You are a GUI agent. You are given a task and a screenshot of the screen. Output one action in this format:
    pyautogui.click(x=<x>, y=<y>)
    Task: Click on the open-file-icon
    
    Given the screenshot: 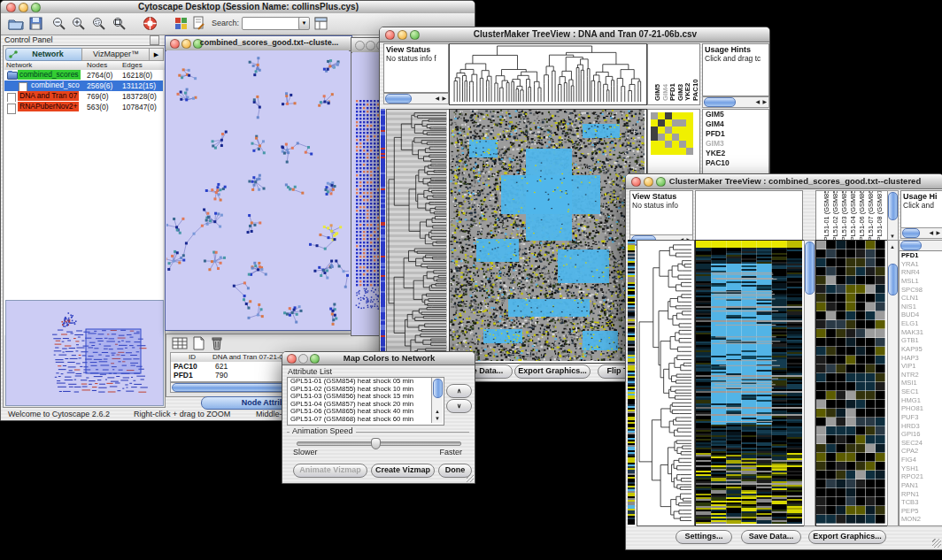 What is the action you would take?
    pyautogui.click(x=16, y=23)
    